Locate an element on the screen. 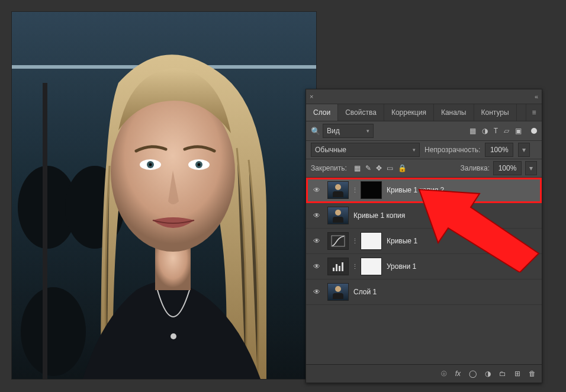  tab-контуры: Контуры is located at coordinates (496, 113).